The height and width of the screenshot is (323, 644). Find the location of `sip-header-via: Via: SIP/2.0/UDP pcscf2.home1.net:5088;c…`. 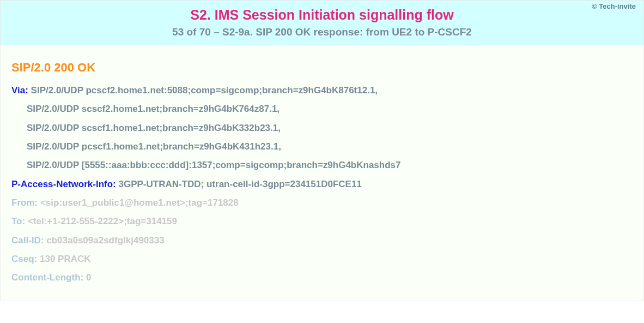

sip-header-via: Via: SIP/2.0/UDP pcscf2.home1.net:5088;c… is located at coordinates (322, 91).